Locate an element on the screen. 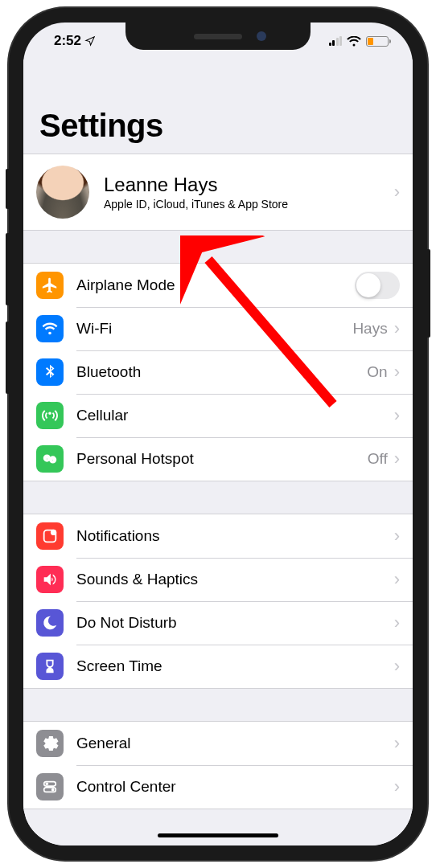 This screenshot has width=436, height=868. screentime-icon is located at coordinates (50, 666).